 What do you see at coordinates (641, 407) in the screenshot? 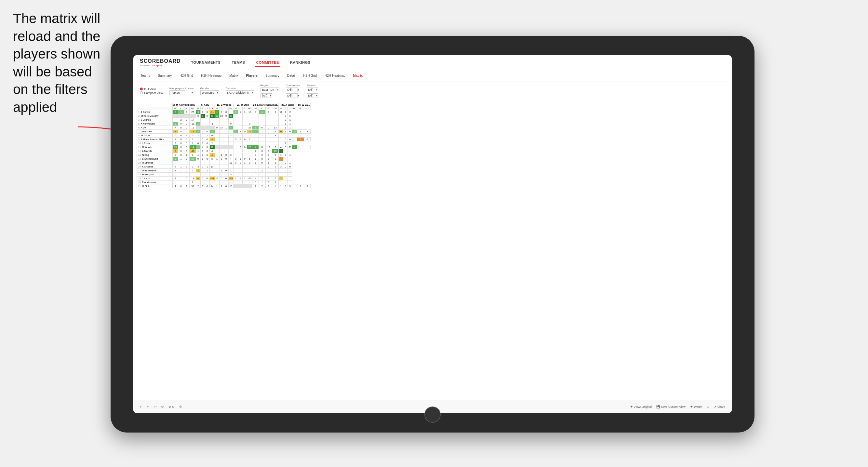
I see `view-original-button: 👁 View: Original` at bounding box center [641, 407].